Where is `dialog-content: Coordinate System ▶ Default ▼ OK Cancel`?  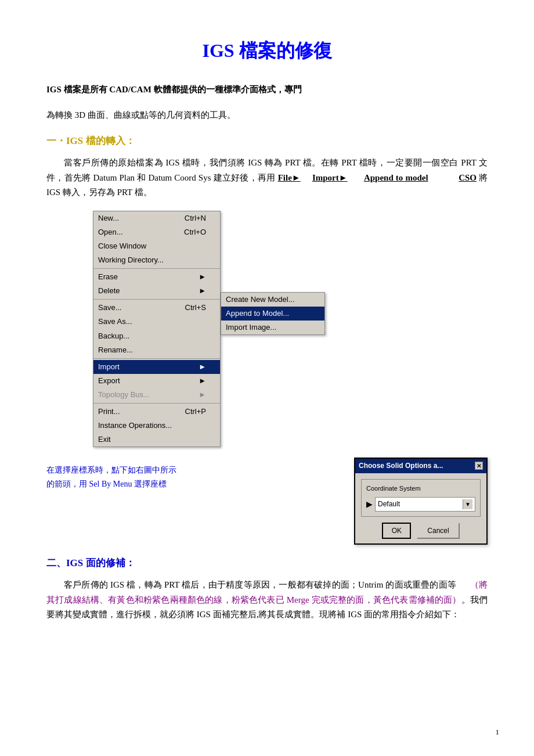 dialog-content: Coordinate System ▶ Default ▼ OK Cancel is located at coordinates (421, 509).